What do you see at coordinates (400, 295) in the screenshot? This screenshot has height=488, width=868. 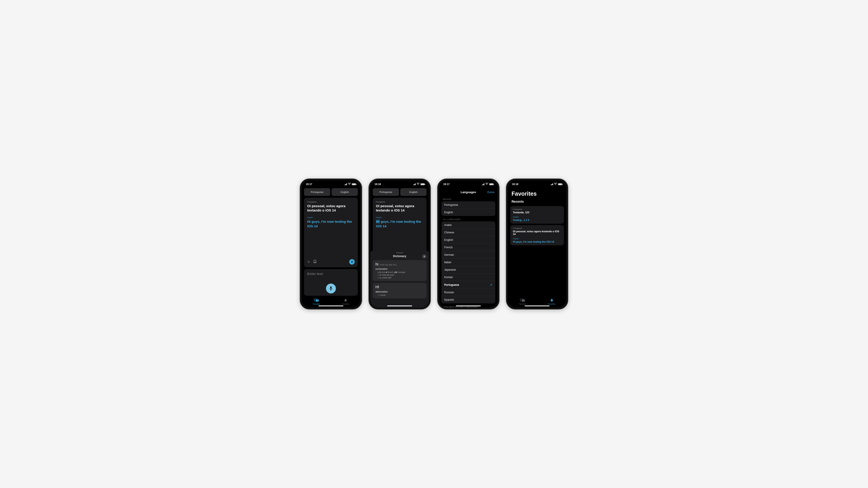 I see `definition-line: = Hawaii` at bounding box center [400, 295].